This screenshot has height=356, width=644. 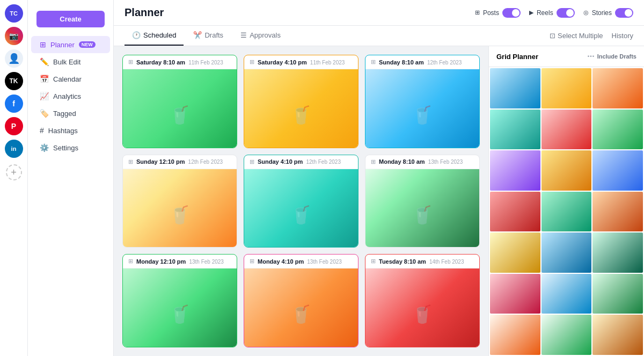 What do you see at coordinates (14, 178) in the screenshot?
I see `avatar-bar: TC 📷 👤 TK f P in +` at bounding box center [14, 178].